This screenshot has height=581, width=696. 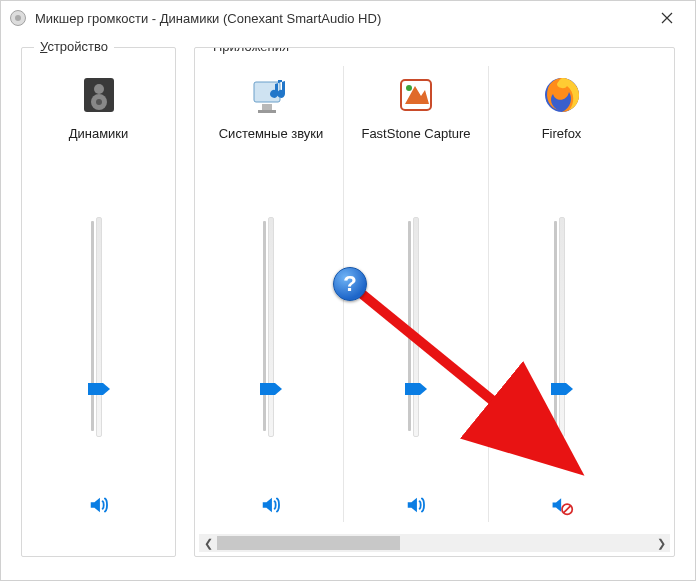 What do you see at coordinates (562, 505) in the screenshot?
I see `firefox-mute-button` at bounding box center [562, 505].